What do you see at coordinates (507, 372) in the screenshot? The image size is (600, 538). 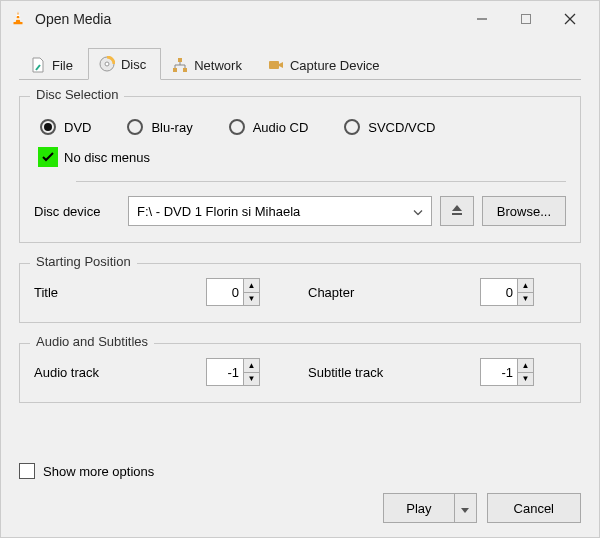 I see `subtitle-track-spinner: -1 ▲▼` at bounding box center [507, 372].